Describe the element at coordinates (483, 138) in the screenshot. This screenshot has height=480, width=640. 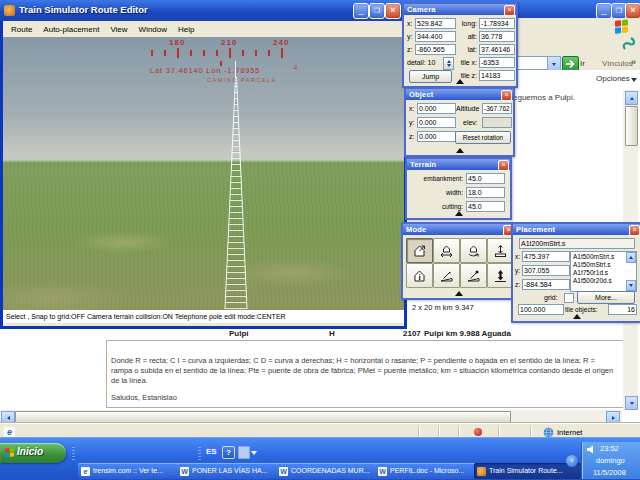
I see `reset-rotation-button: Reset rotation` at that location.